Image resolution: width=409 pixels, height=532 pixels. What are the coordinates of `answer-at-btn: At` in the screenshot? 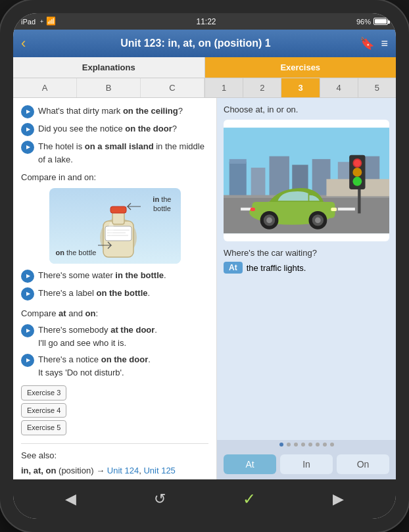 It's located at (250, 464).